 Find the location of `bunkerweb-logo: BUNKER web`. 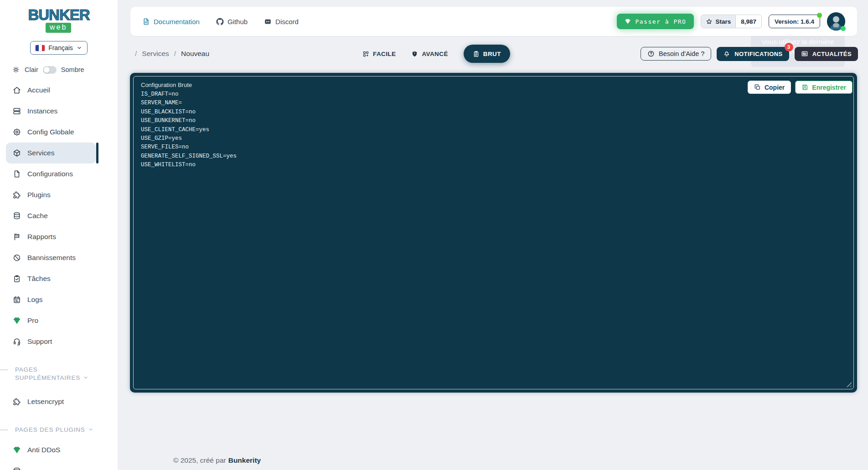

bunkerweb-logo: BUNKER web is located at coordinates (59, 19).